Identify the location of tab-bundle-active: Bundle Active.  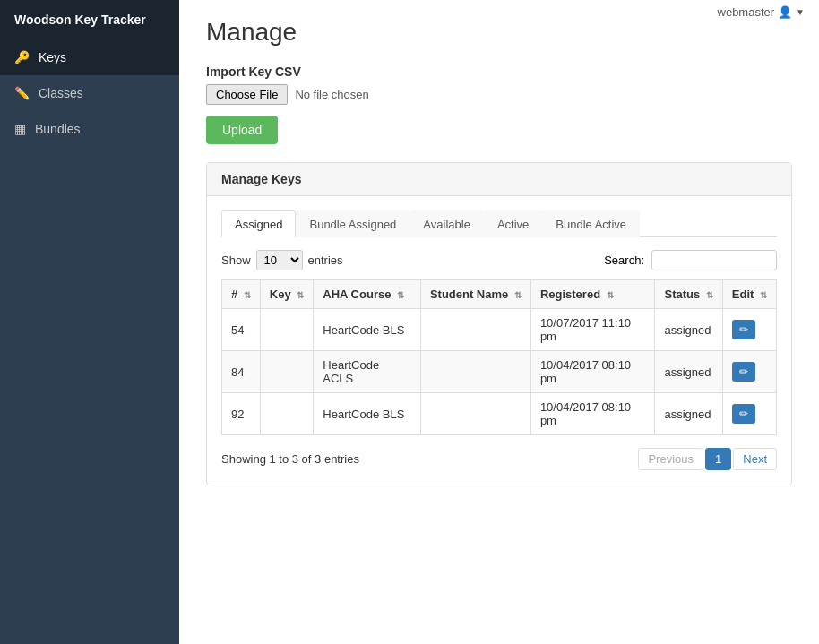
(591, 224).